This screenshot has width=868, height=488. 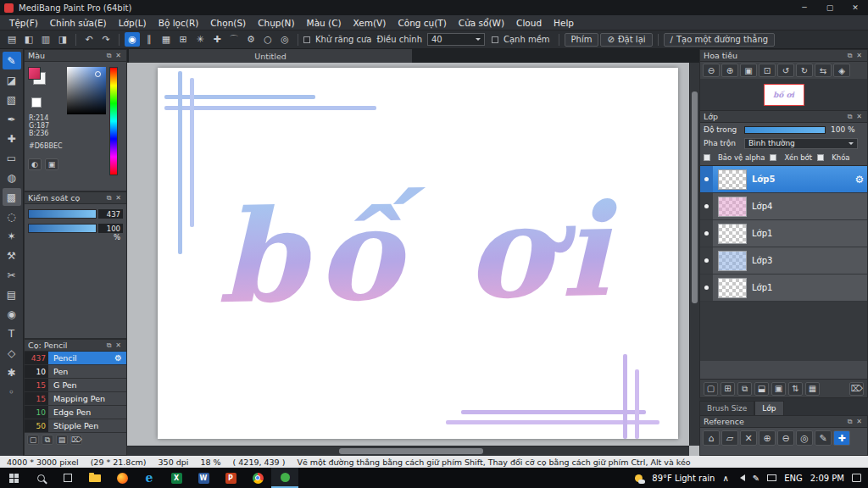 What do you see at coordinates (63, 229) in the screenshot?
I see `brush-opacity-slider` at bounding box center [63, 229].